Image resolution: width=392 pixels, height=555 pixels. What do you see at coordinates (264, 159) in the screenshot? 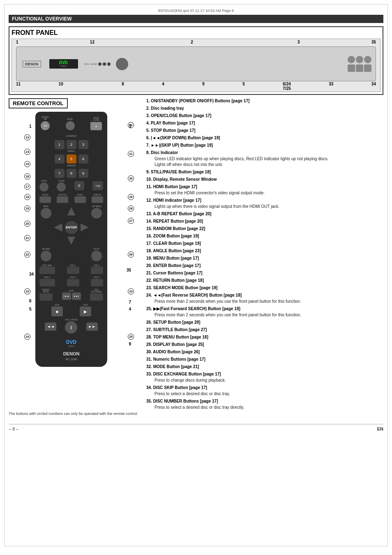
I see `list-item: 8. Disc Indicator Green LED indicator li…` at bounding box center [264, 159].